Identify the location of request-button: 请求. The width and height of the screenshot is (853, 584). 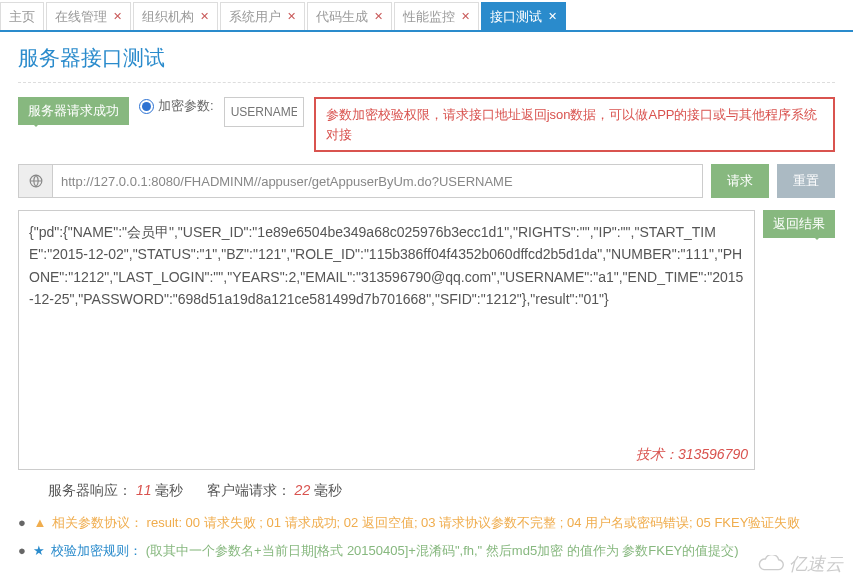
(740, 181).